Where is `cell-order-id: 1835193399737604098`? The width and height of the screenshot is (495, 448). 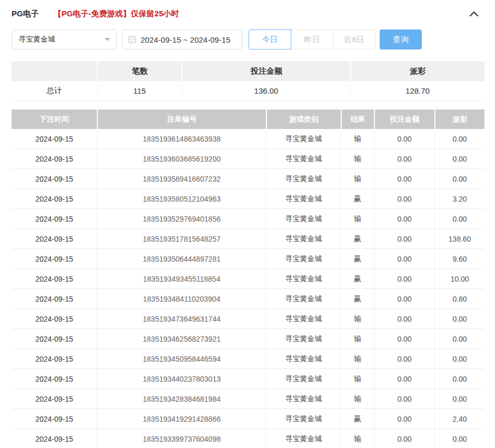 cell-order-id: 1835193399737604098 is located at coordinates (181, 439).